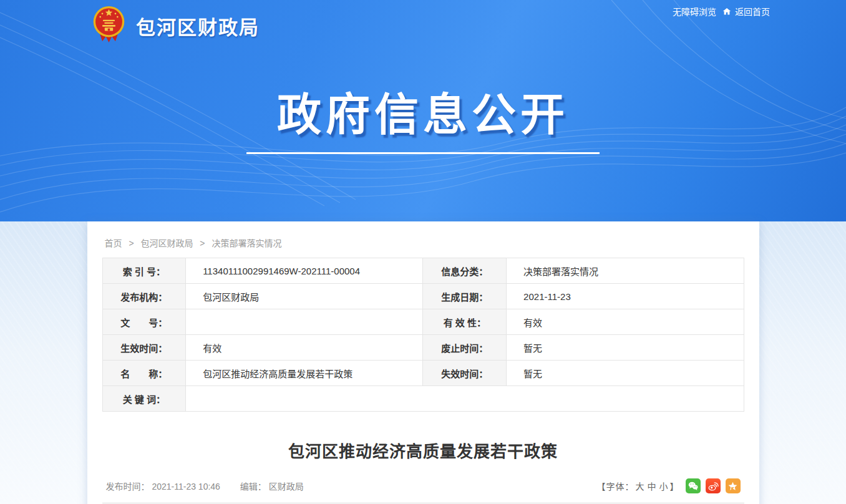 The width and height of the screenshot is (846, 504). I want to click on font-size-prefix: 【字体：, so click(616, 487).